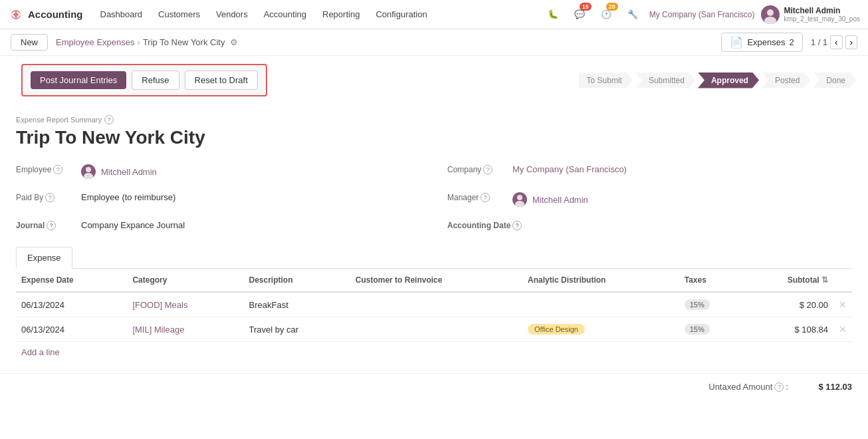  Describe the element at coordinates (580, 15) in the screenshot. I see `chat-icon: 💬` at that location.